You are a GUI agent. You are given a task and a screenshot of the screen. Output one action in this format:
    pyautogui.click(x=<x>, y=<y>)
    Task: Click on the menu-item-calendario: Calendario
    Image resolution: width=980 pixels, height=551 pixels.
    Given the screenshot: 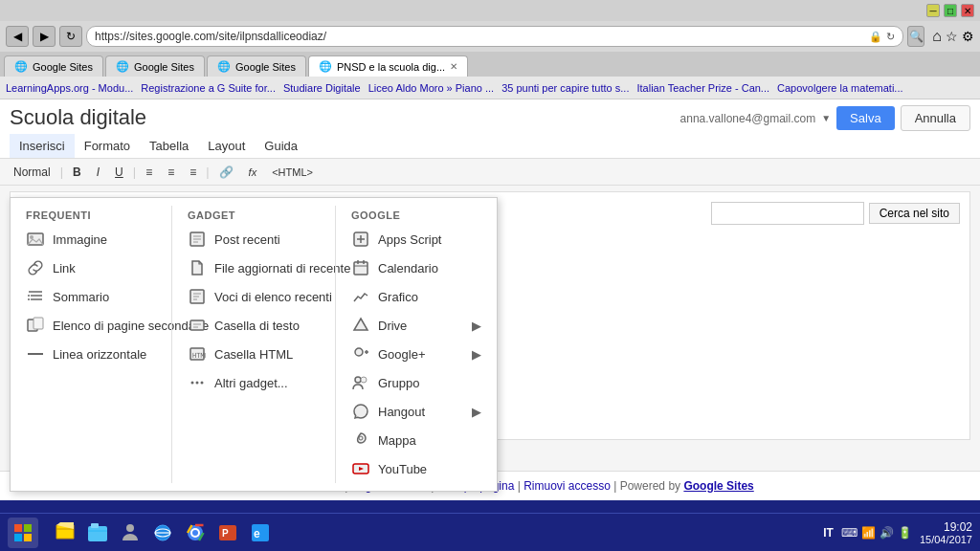 What is the action you would take?
    pyautogui.click(x=416, y=268)
    